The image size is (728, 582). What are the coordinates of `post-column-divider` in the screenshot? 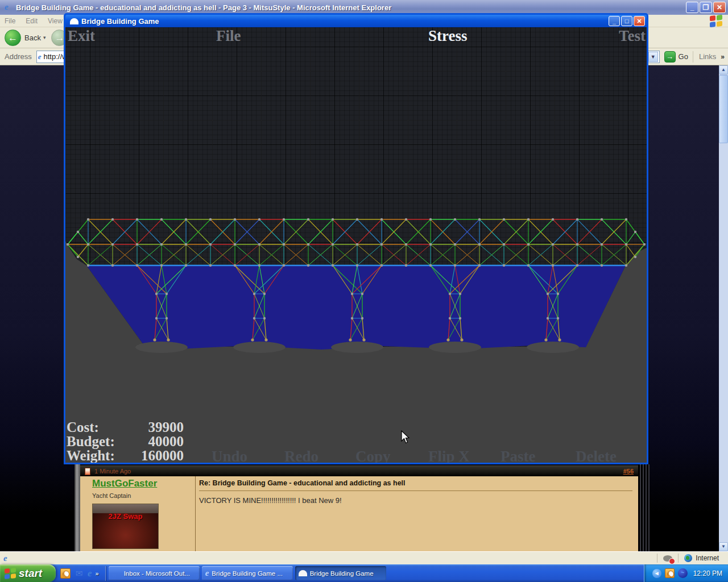 It's located at (196, 514).